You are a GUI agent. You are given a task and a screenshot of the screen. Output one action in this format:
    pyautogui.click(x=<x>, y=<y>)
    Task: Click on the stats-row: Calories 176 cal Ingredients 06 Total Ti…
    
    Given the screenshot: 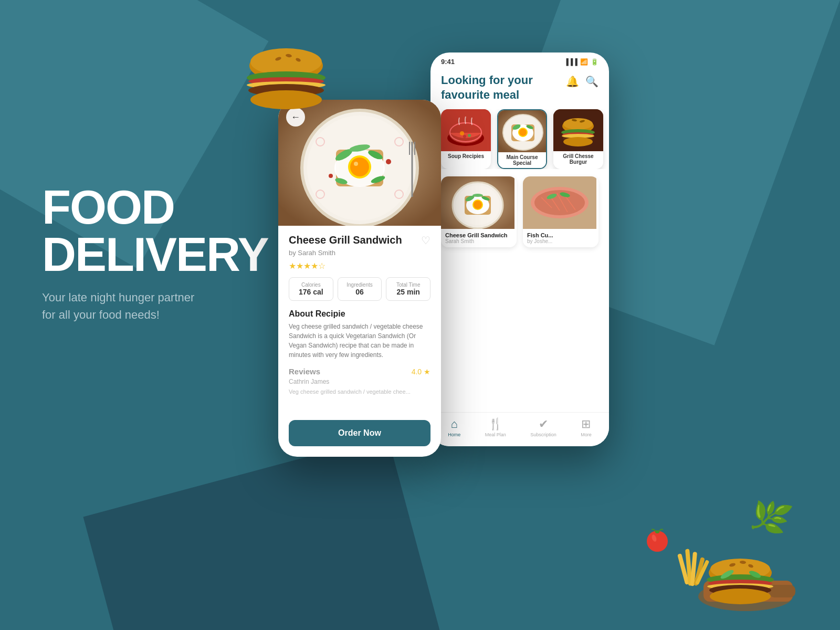 What is the action you would take?
    pyautogui.click(x=360, y=289)
    